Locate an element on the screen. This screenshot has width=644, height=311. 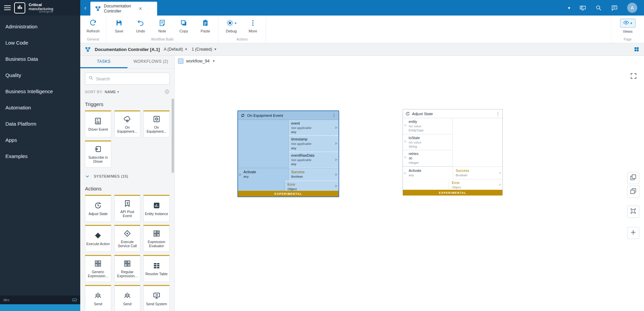
scanner-icon is located at coordinates (583, 8).